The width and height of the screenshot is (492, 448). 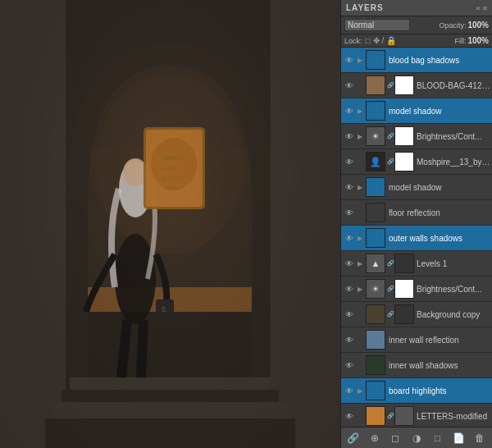 What do you see at coordinates (417, 315) in the screenshot?
I see `layer-item: 👁🔗Background copy` at bounding box center [417, 315].